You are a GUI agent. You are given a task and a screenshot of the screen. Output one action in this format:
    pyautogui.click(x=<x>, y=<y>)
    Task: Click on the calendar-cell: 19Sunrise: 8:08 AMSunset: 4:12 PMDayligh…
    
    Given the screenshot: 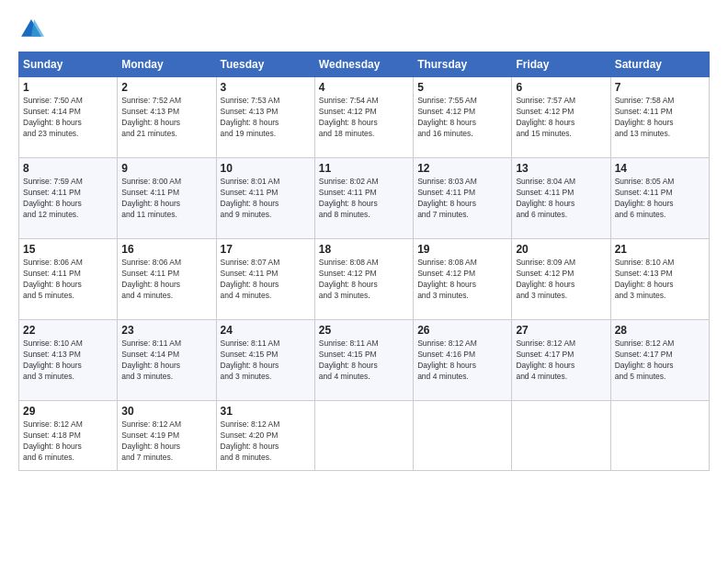 What is the action you would take?
    pyautogui.click(x=463, y=280)
    